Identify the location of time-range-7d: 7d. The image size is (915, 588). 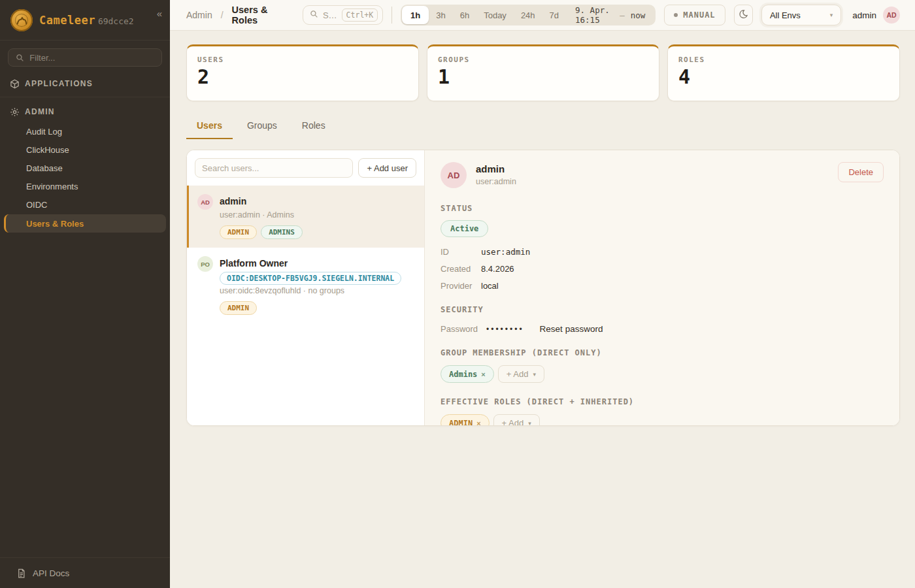
(554, 15).